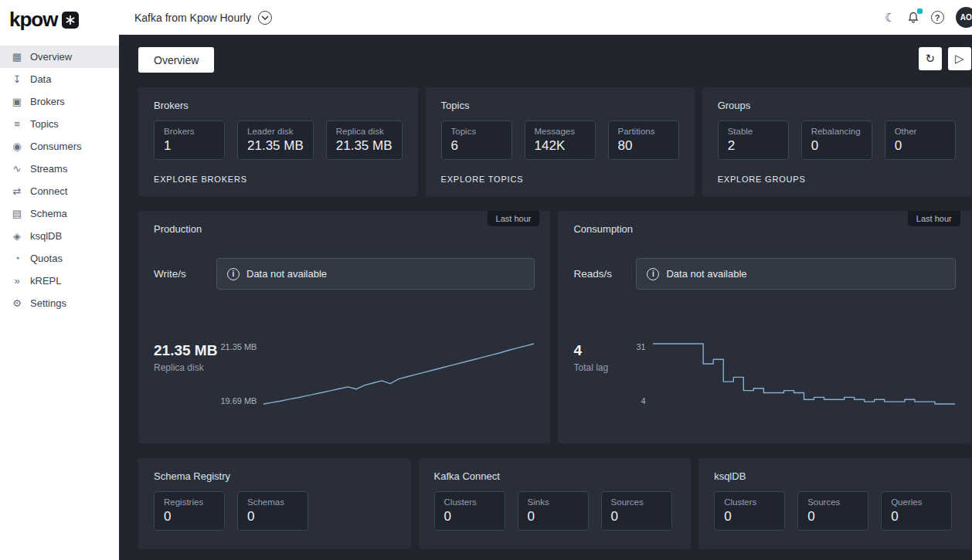 This screenshot has width=972, height=560. Describe the element at coordinates (365, 141) in the screenshot. I see `stat-tile-replica-disk: Replica disk 21.35 MB` at that location.